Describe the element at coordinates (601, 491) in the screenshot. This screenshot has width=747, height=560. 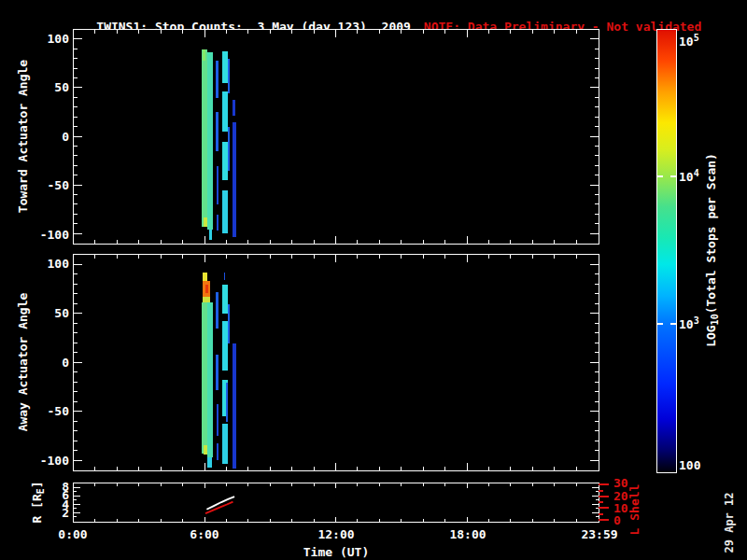
I see `lshell-tick-mark` at that location.